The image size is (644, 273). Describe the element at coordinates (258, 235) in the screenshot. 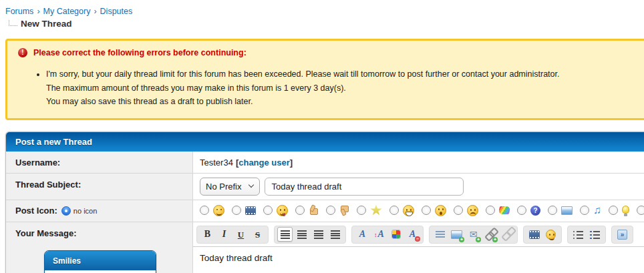

I see `strikethrough-glyph: S` at that location.